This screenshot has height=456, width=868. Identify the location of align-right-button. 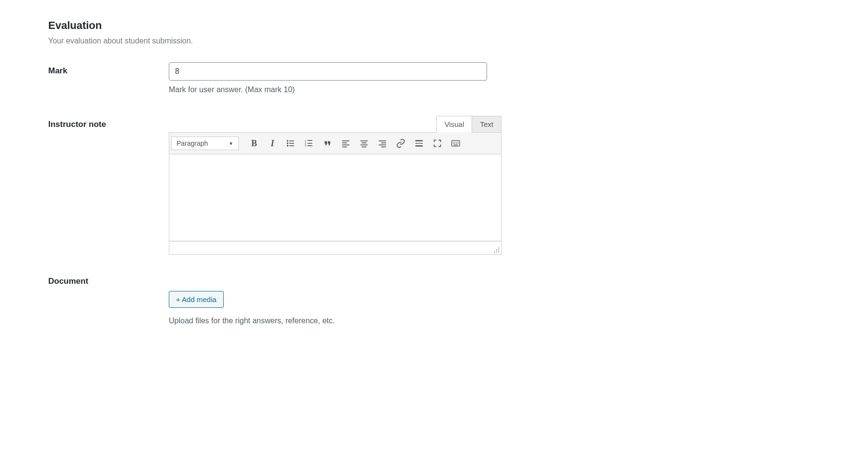
(382, 143).